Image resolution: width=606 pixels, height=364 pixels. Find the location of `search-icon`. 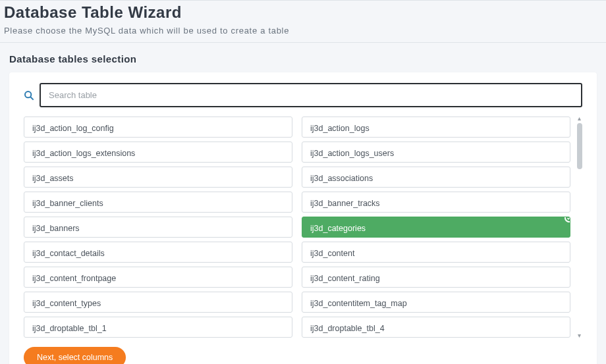

search-icon is located at coordinates (29, 95).